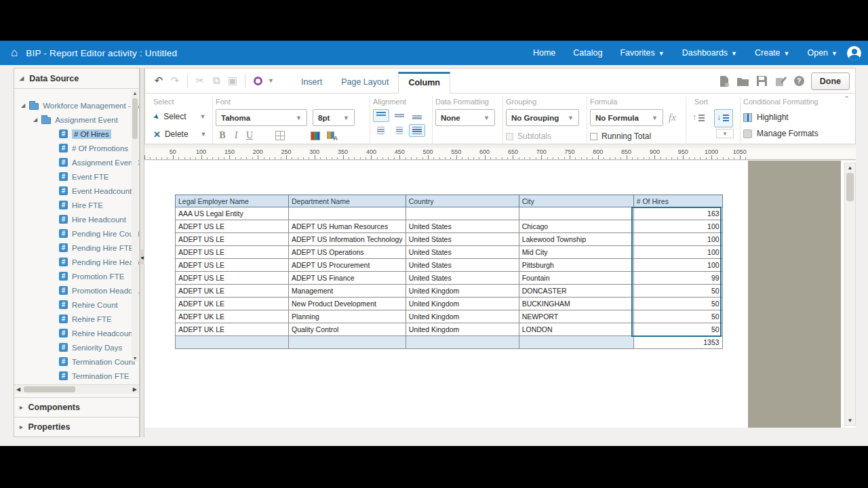 The width and height of the screenshot is (868, 488). Describe the element at coordinates (77, 305) in the screenshot. I see `tree-field: #Rehire Count` at that location.